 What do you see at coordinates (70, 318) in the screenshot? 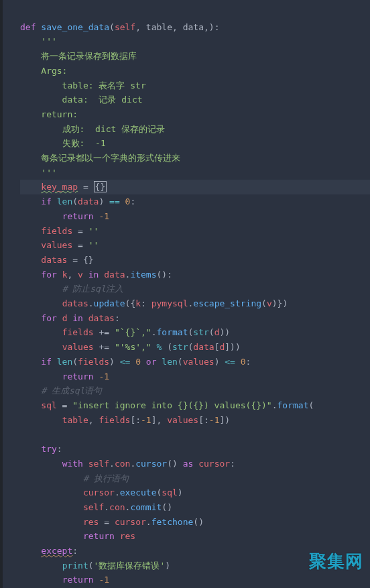
I see `line-21: for d in datas:` at bounding box center [70, 318].